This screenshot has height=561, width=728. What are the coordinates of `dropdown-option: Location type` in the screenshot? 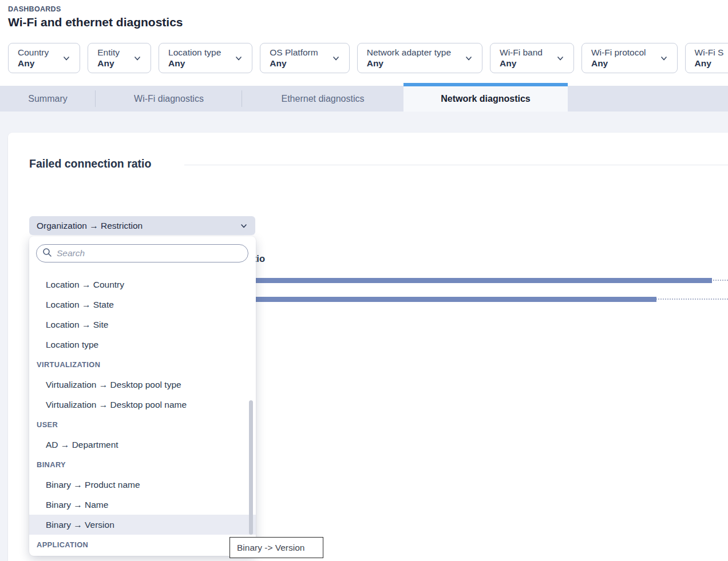 It's located at (143, 344).